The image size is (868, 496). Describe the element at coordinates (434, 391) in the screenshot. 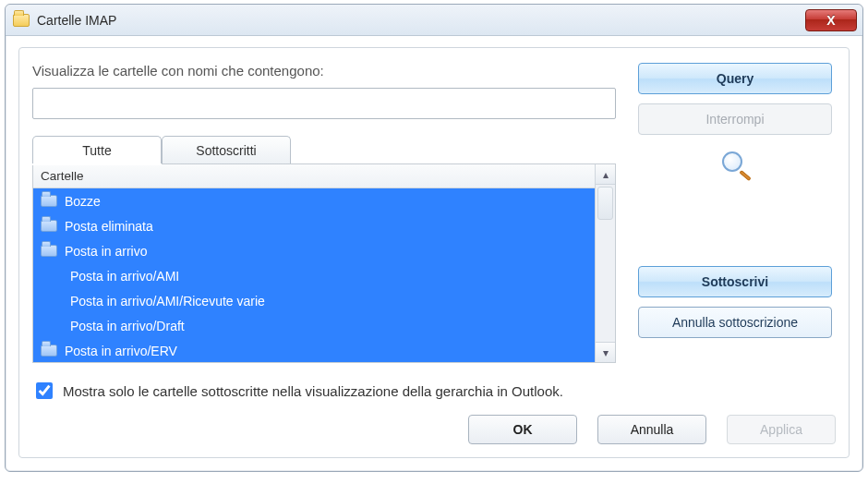

I see `only-subscribed-row: Mostra solo le cartelle sottoscritte nel…` at that location.